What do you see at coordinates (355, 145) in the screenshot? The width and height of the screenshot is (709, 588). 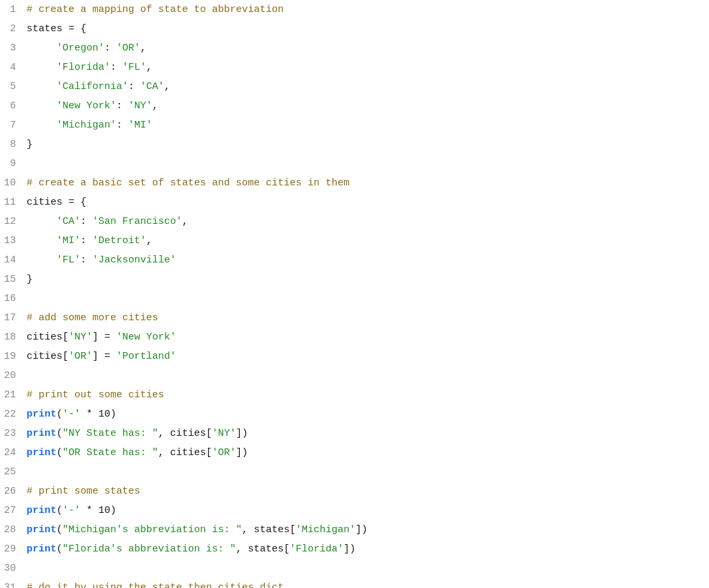 I see `code-line: 8}` at bounding box center [355, 145].